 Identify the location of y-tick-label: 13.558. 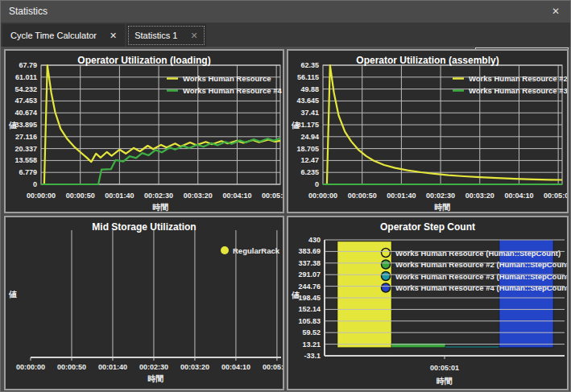
(26, 160).